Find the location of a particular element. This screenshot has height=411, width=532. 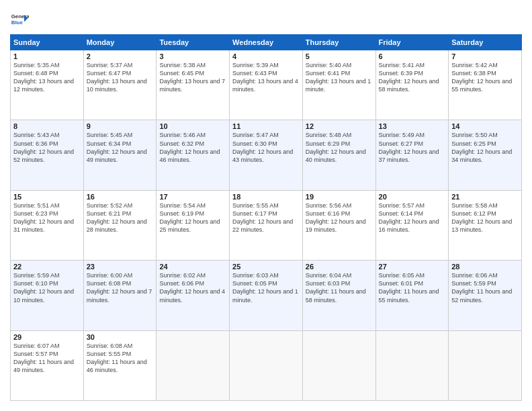

day-number: 13 is located at coordinates (412, 126).